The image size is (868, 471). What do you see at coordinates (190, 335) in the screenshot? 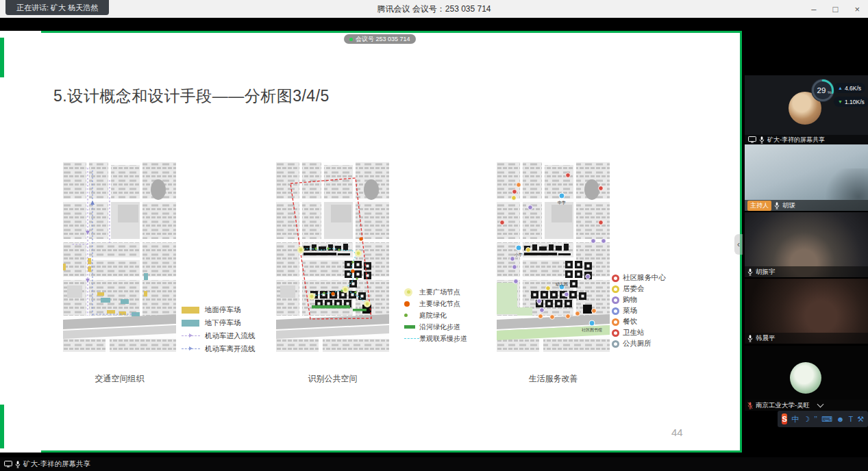
I see `enter-flow-arrow-icon` at bounding box center [190, 335].